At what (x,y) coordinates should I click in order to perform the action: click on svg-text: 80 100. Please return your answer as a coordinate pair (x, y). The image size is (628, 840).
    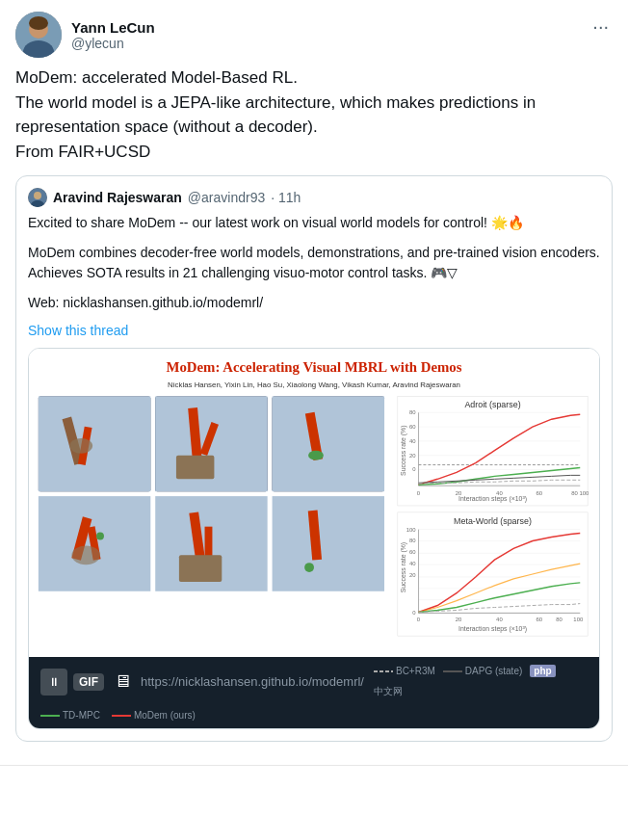
    Looking at the image, I should click on (580, 493).